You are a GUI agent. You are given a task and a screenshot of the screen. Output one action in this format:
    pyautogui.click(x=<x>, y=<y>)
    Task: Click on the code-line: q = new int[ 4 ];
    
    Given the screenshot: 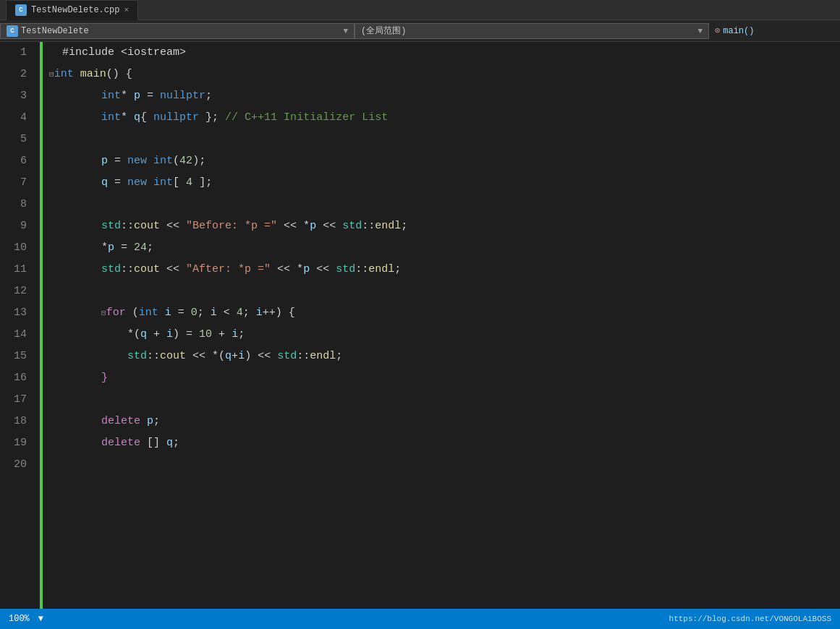 What is the action you would take?
    pyautogui.click(x=444, y=183)
    